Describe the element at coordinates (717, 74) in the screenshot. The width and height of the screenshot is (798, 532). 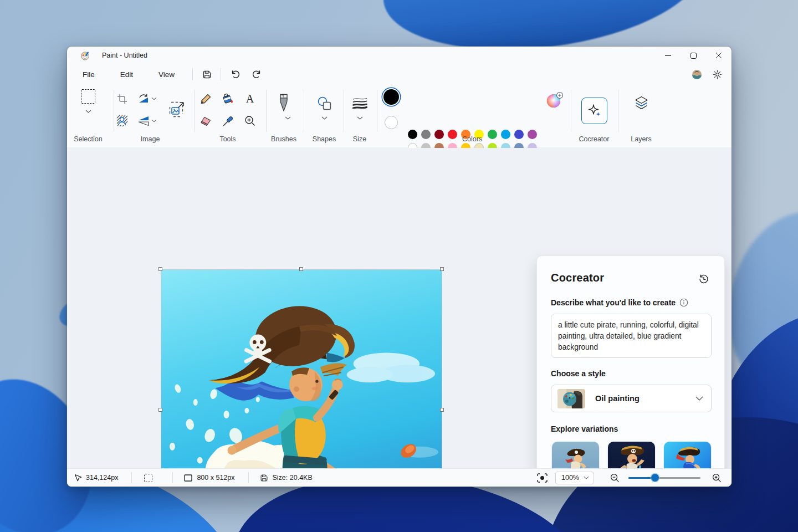
I see `gear-icon` at that location.